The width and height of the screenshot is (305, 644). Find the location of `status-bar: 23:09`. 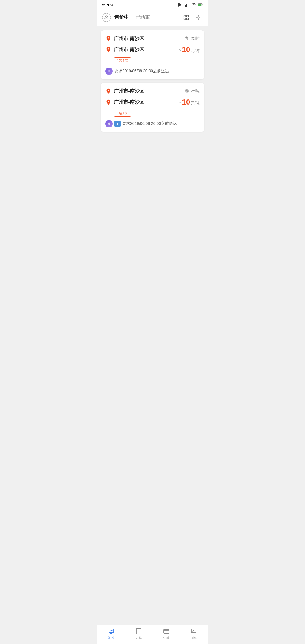

status-bar: 23:09 is located at coordinates (152, 5).